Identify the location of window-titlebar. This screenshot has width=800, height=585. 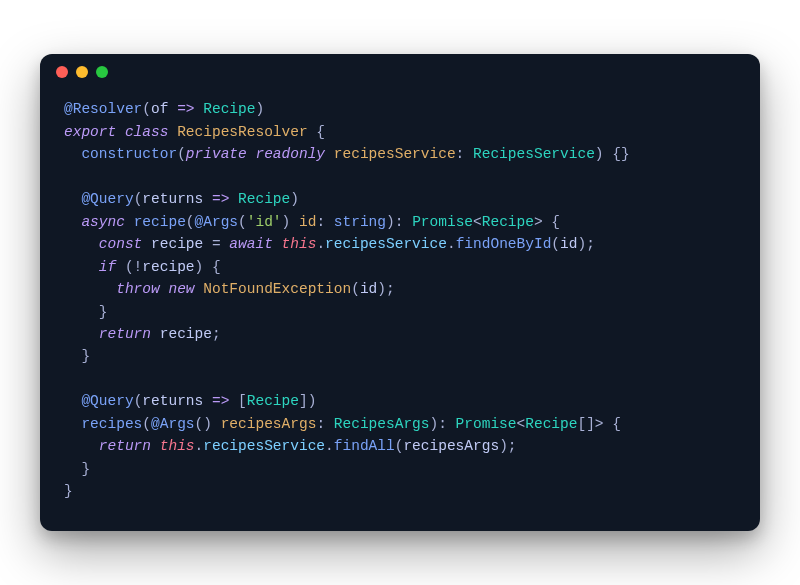
(400, 72).